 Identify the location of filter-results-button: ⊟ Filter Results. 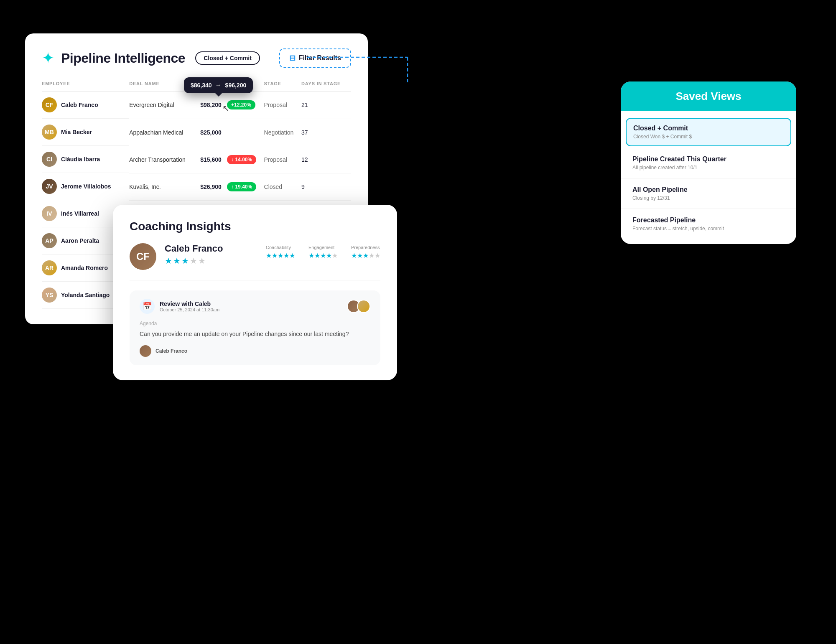
(315, 58).